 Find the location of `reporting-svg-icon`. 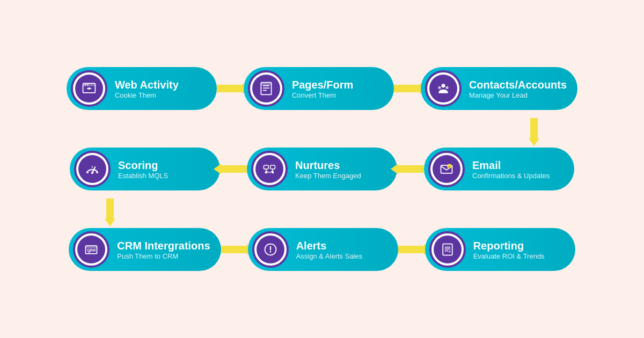

reporting-svg-icon is located at coordinates (448, 249).